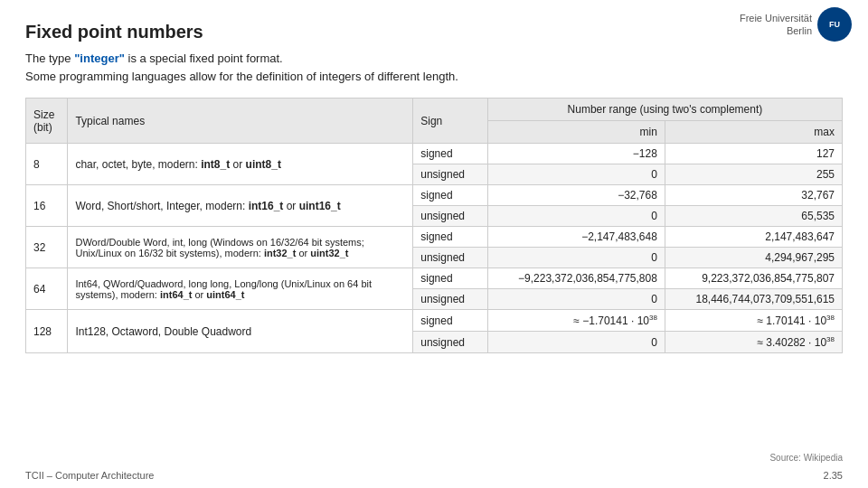  What do you see at coordinates (576, 278) in the screenshot?
I see `min-64-1: −9,223,372,036,854,775,808` at bounding box center [576, 278].